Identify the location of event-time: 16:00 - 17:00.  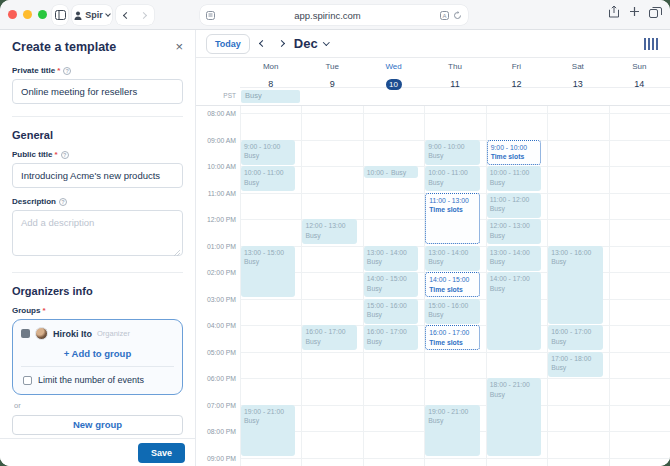
(387, 332).